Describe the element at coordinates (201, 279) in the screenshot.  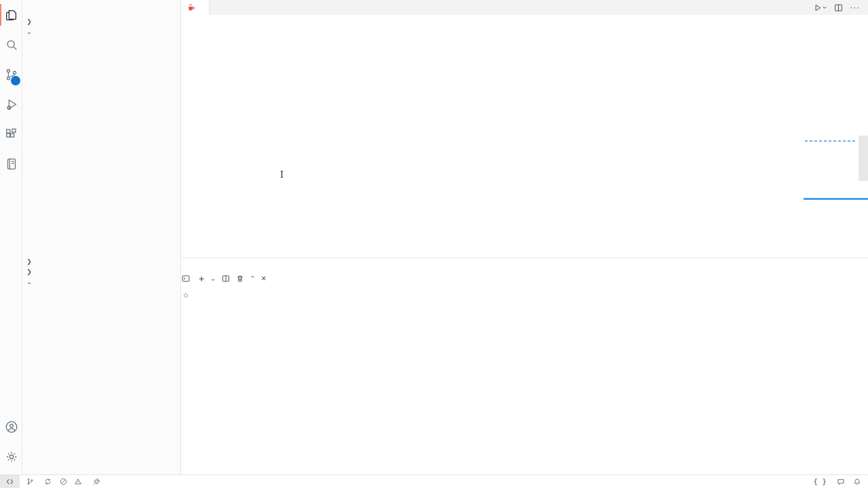
I see `new-terminal-icon: +` at that location.